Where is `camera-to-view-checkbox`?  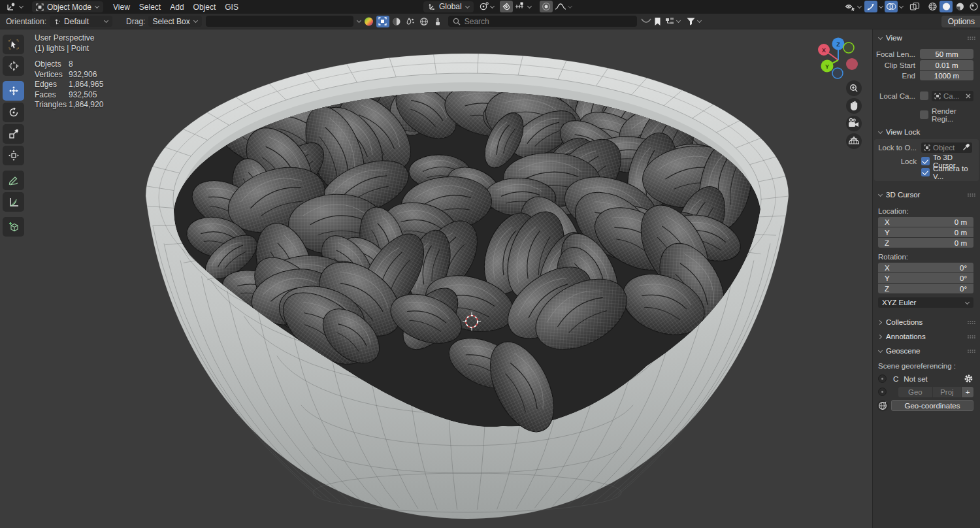 camera-to-view-checkbox is located at coordinates (925, 173).